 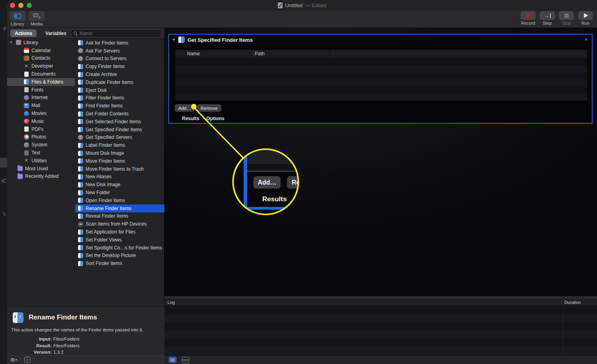 I want to click on action-list-item: Mount Disk Image, so click(x=120, y=153).